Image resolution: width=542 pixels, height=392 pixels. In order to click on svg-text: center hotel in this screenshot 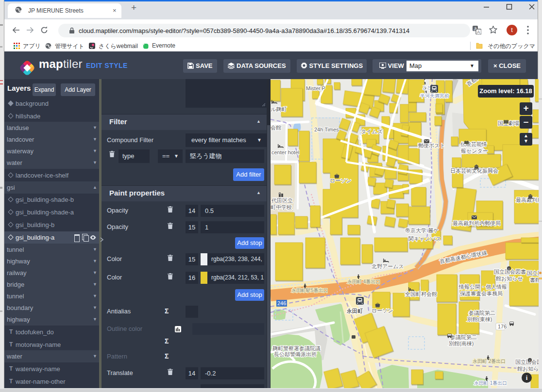, I will do `click(286, 152)`.